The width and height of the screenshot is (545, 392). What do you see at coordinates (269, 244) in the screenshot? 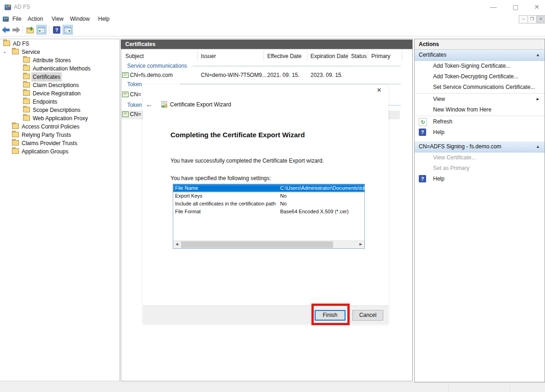
I see `horizontal-scrollbar: ◄ ►` at bounding box center [269, 244].